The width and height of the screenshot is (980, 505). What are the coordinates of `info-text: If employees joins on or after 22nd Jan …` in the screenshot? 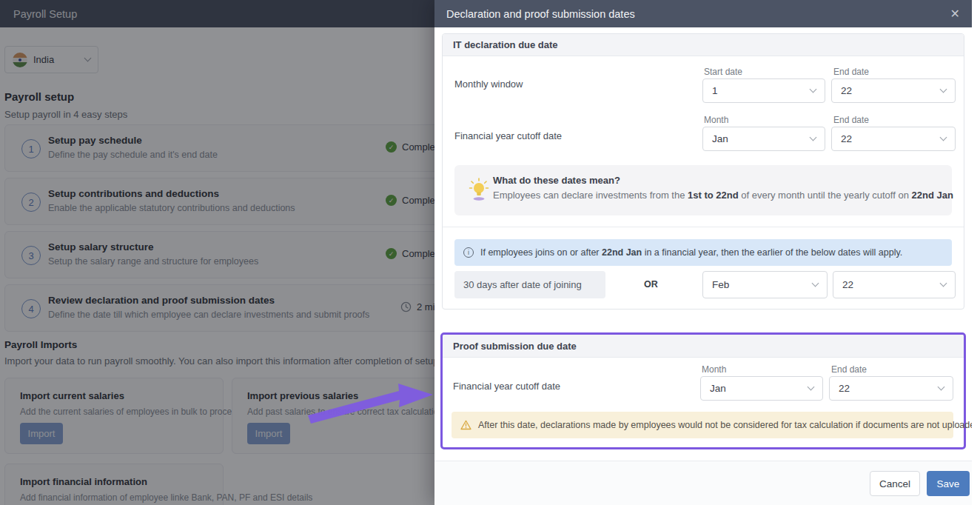 It's located at (691, 252).